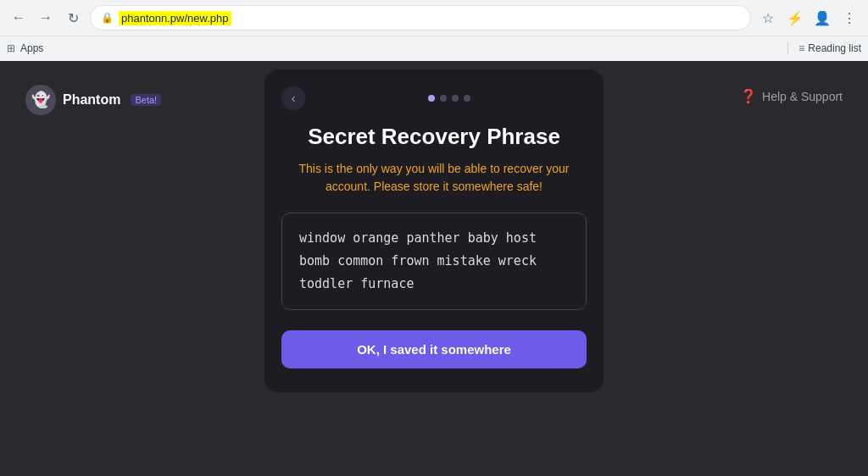 Image resolution: width=868 pixels, height=476 pixels. What do you see at coordinates (795, 19) in the screenshot?
I see `extensions-icon: ⚡` at bounding box center [795, 19].